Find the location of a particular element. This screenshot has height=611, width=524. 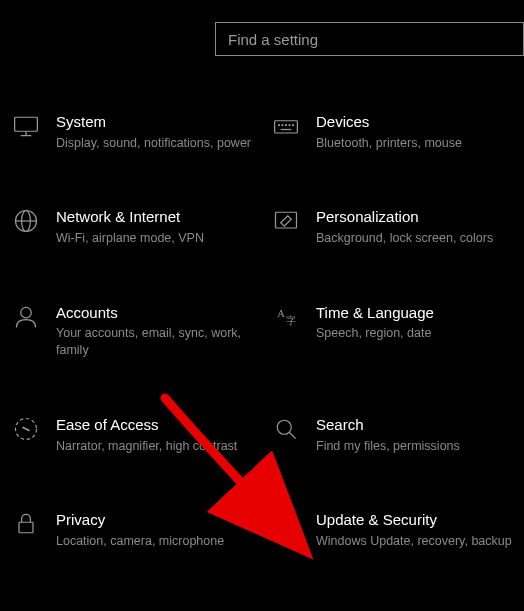

tile-desc: Windows Update, recovery, backup is located at coordinates (419, 542).